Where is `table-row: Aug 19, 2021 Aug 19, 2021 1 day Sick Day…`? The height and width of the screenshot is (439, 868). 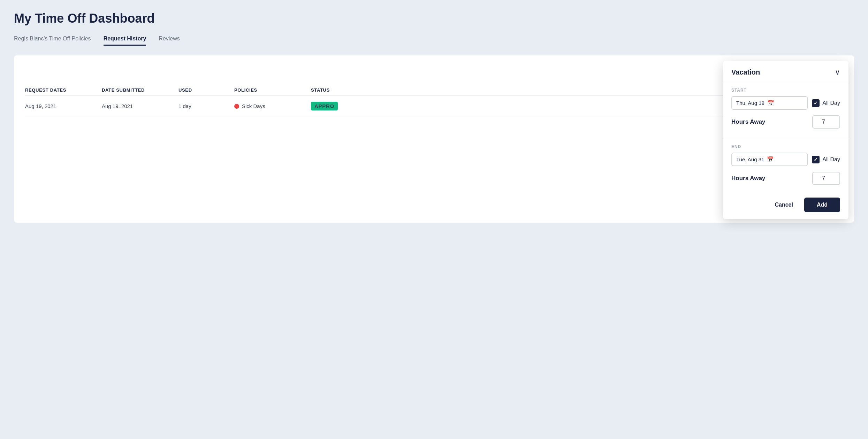
table-row: Aug 19, 2021 Aug 19, 2021 1 day Sick Day… is located at coordinates (434, 106).